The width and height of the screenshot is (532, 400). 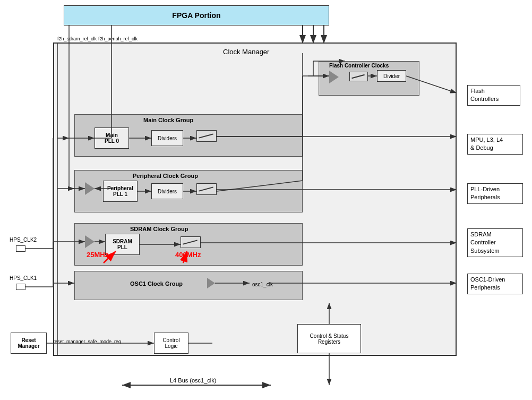 I want to click on switch-flash, so click(x=359, y=76).